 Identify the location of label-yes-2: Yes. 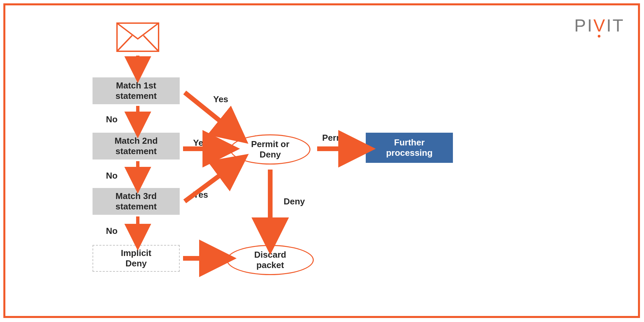
(200, 143).